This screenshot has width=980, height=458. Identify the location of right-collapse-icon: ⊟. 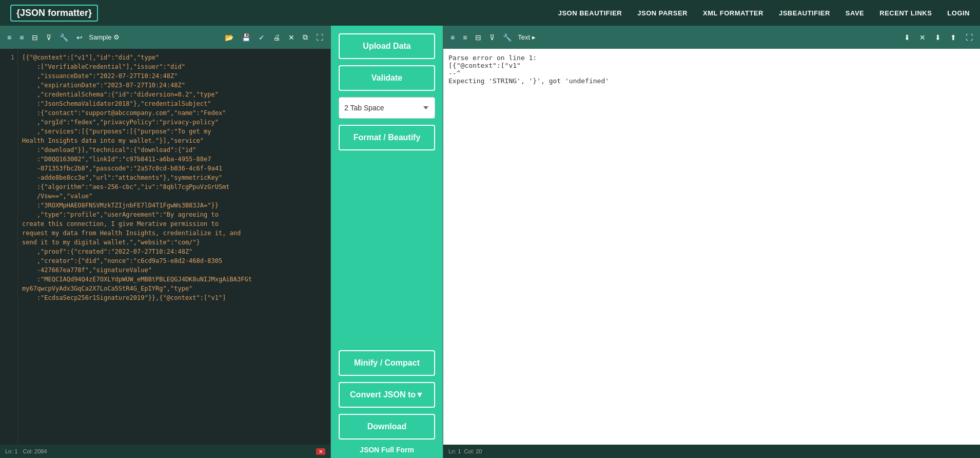
(478, 37).